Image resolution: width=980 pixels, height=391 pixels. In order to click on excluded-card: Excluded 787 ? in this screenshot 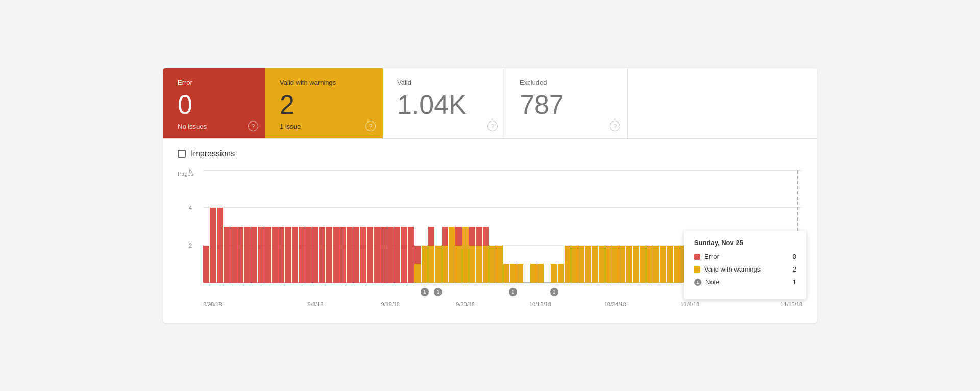, I will do `click(567, 103)`.